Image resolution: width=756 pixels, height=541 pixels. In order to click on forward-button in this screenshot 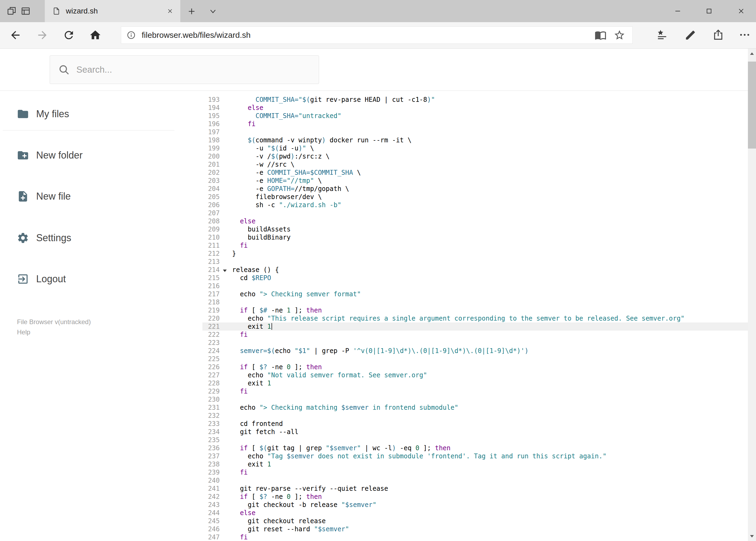, I will do `click(43, 35)`.